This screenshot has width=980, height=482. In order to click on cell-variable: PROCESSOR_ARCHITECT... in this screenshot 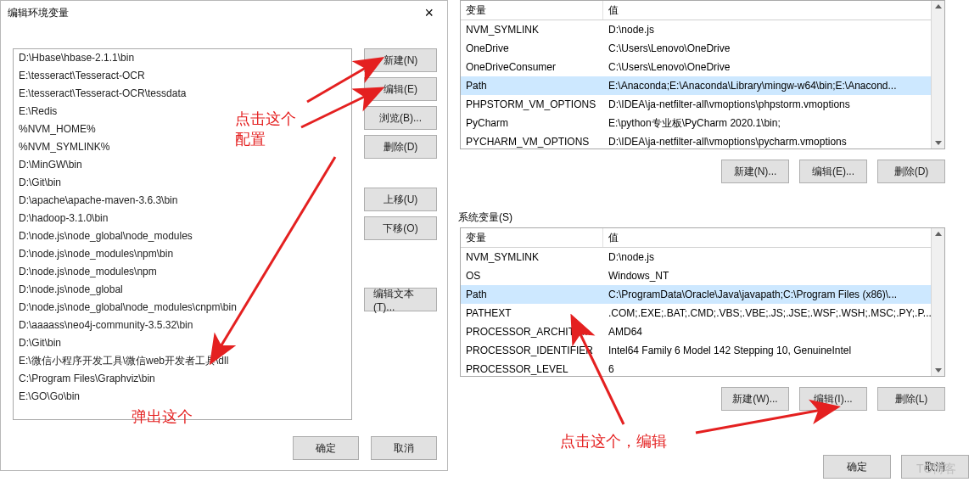, I will do `click(532, 332)`.